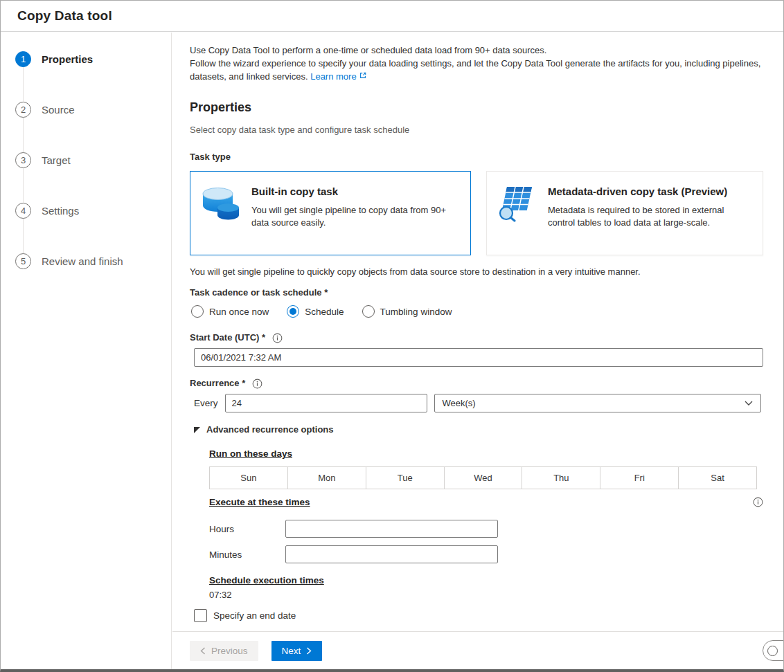  Describe the element at coordinates (490, 587) in the screenshot. I see `execution-times-block: Schedule execution times 07:32` at that location.